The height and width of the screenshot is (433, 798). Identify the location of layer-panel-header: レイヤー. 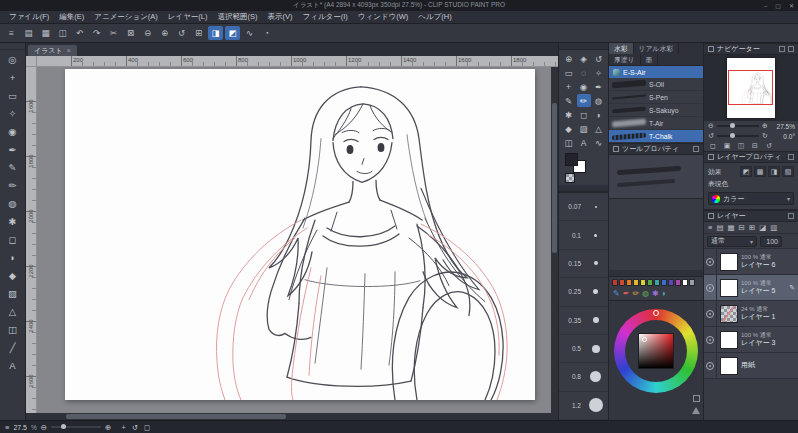
(751, 216).